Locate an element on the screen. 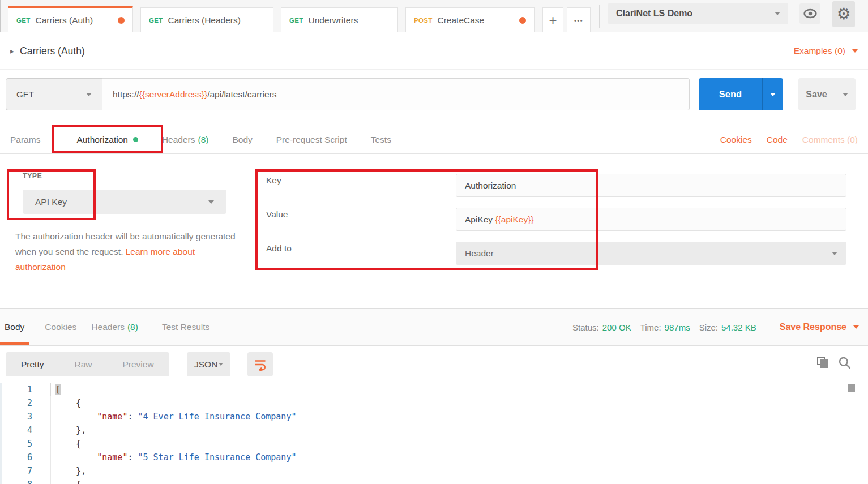 The width and height of the screenshot is (868, 484). examples-label: Examples (0) is located at coordinates (820, 51).